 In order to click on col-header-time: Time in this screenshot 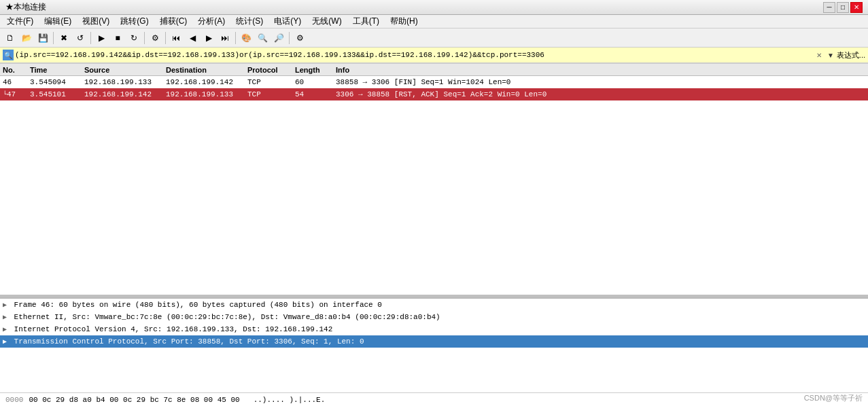, I will do `click(57, 70)`.